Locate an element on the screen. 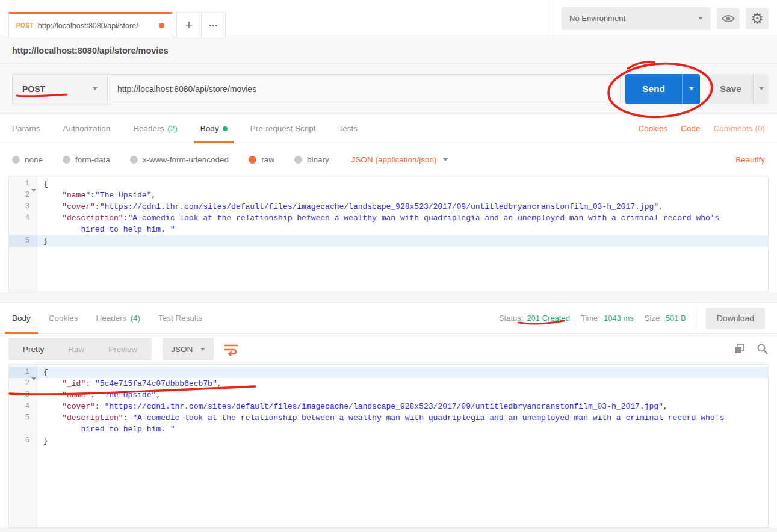  code-line: 6} is located at coordinates (389, 441).